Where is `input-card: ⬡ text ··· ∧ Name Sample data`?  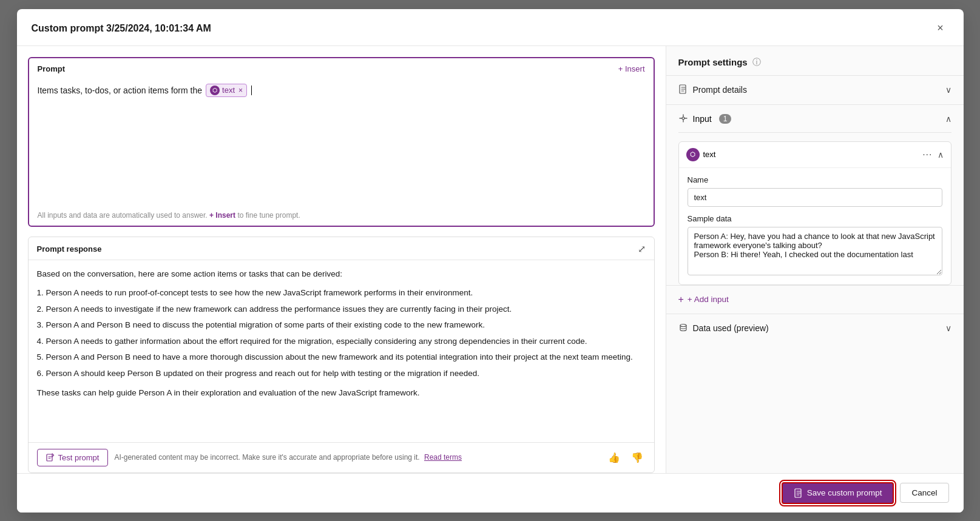
input-card: ⬡ text ··· ∧ Name Sample data is located at coordinates (815, 213).